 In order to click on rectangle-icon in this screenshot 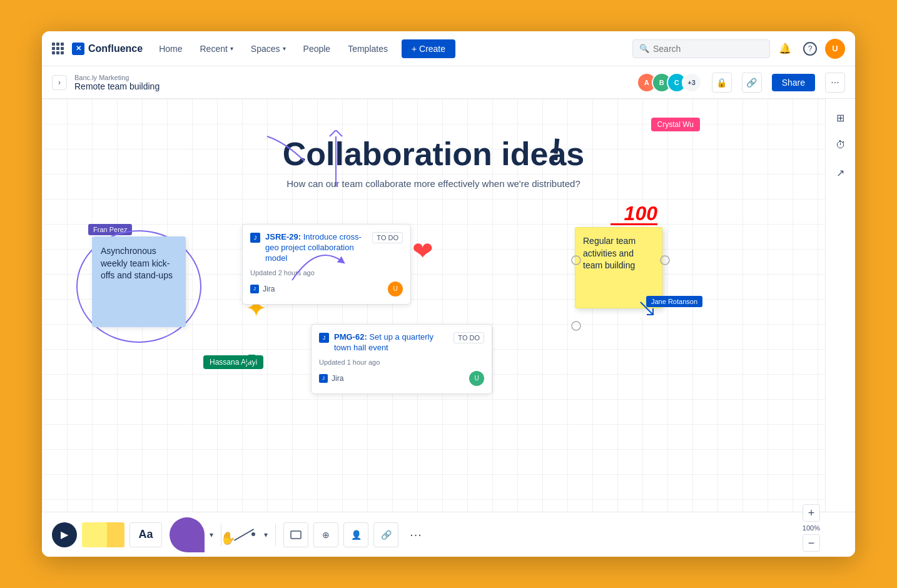, I will do `click(296, 535)`.